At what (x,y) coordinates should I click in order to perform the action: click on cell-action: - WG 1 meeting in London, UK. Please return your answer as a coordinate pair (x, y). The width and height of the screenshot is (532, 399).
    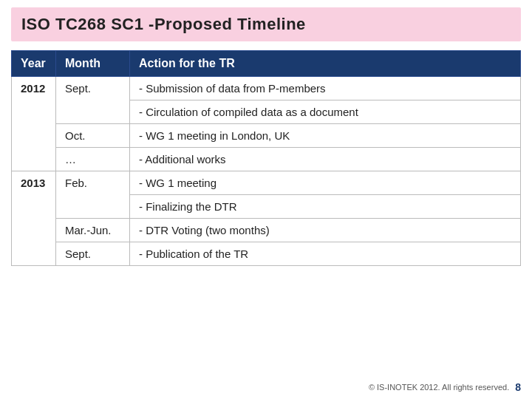
    Looking at the image, I should click on (325, 136).